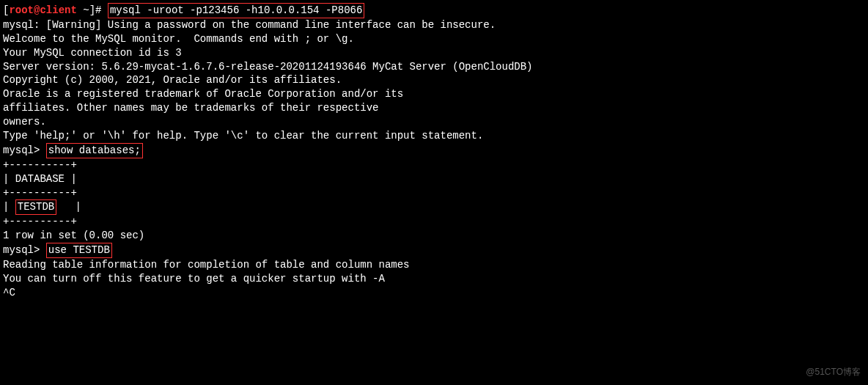 Image resolution: width=868 pixels, height=385 pixels. I want to click on table-row-post: |, so click(69, 207).